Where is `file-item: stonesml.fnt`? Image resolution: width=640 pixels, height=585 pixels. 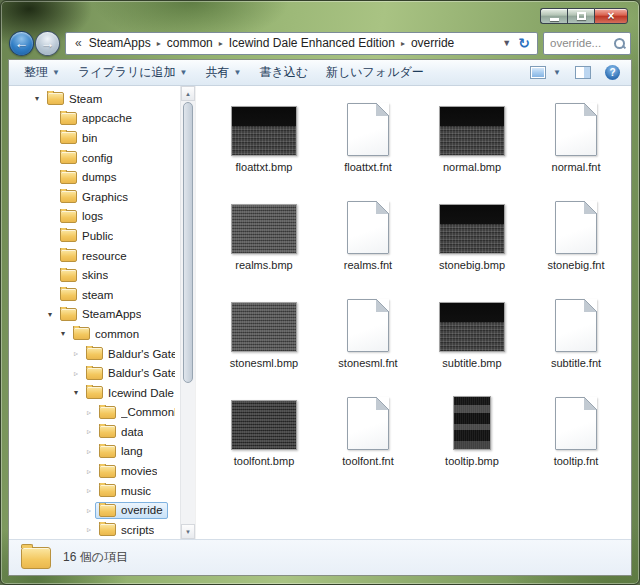 file-item: stonesml.fnt is located at coordinates (368, 341).